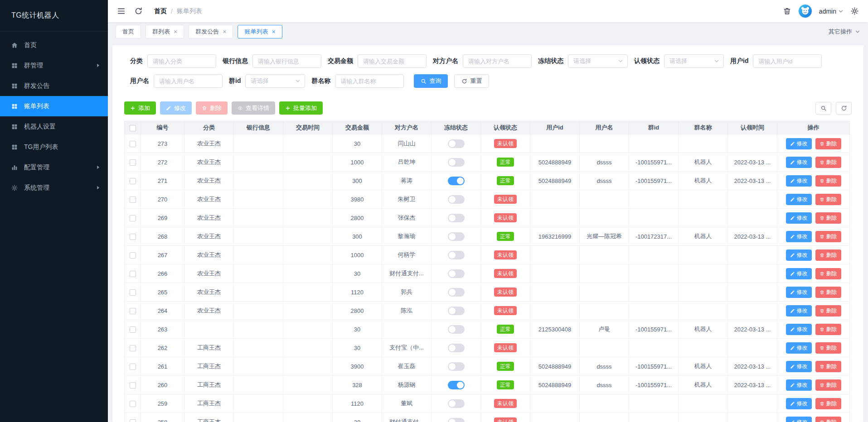 This screenshot has height=422, width=868. Describe the element at coordinates (694, 61) in the screenshot. I see `filter-claim-status-select: 请选择` at that location.